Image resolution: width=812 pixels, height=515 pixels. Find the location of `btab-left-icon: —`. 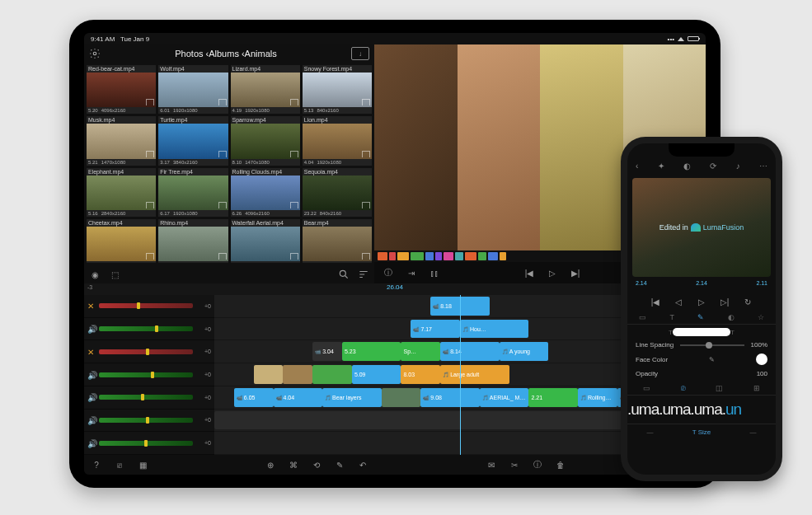

btab-left-icon: — is located at coordinates (650, 432).